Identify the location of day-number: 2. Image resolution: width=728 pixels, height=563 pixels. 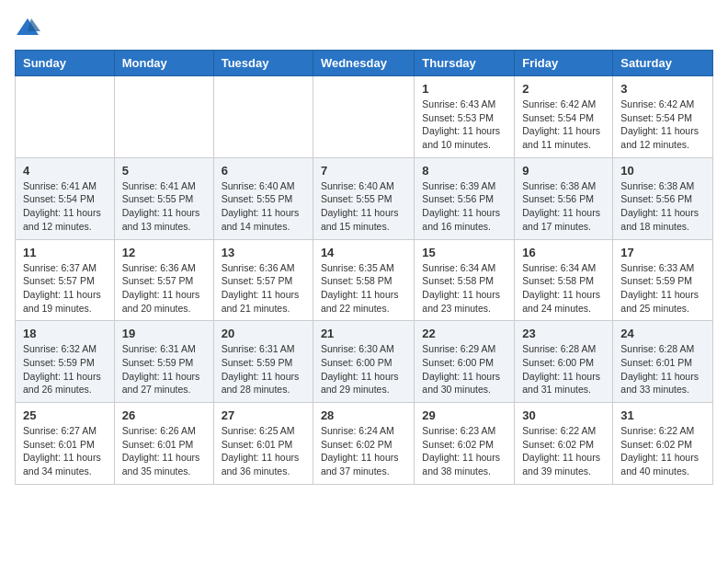
(563, 88).